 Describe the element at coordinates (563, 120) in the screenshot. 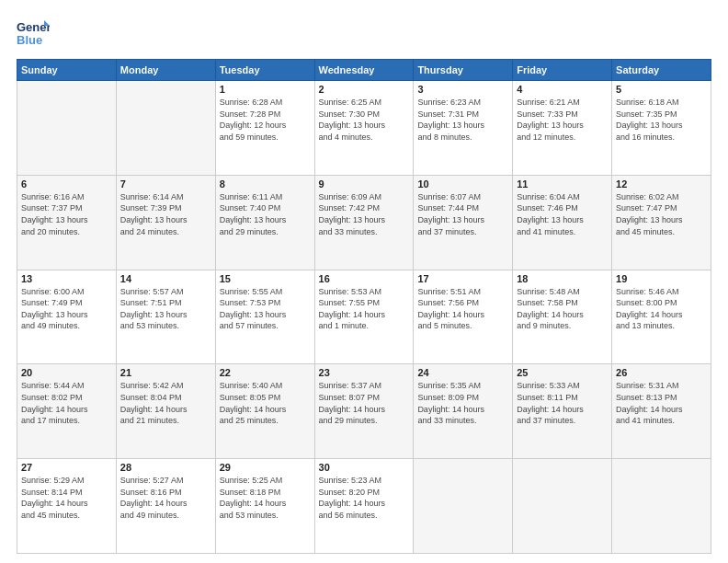

I see `day-detail: Sunrise: 6:21 AM Sunset: 7:33 PM Dayligh…` at that location.